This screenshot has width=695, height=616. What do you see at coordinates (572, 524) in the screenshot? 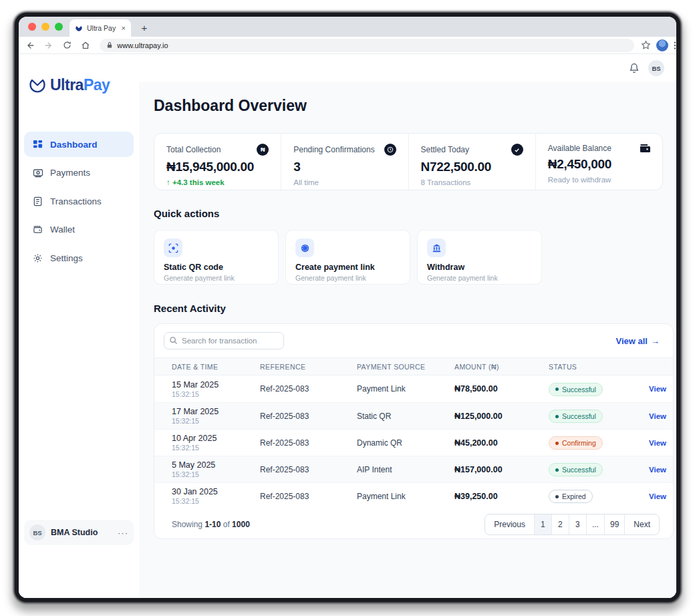
I see `pagination: Previous 1 2 3 ... 99 Next` at bounding box center [572, 524].